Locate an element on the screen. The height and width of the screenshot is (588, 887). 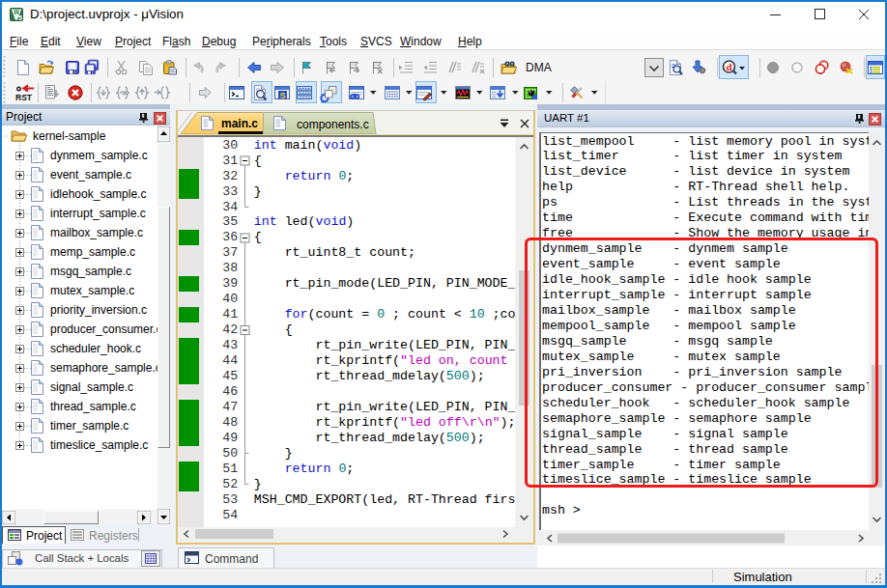
svg-text: 5 is located at coordinates (20, 17).